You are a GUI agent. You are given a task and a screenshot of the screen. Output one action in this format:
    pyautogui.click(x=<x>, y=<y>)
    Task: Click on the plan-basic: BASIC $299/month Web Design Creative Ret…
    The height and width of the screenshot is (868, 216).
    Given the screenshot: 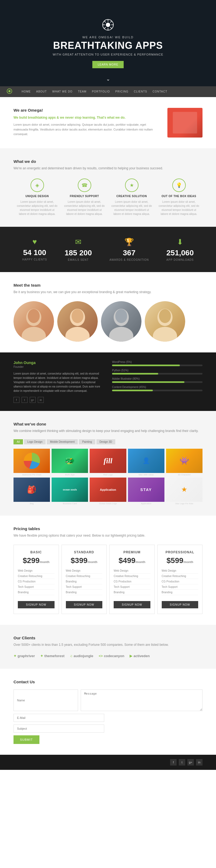 What is the action you would take?
    pyautogui.click(x=36, y=580)
    